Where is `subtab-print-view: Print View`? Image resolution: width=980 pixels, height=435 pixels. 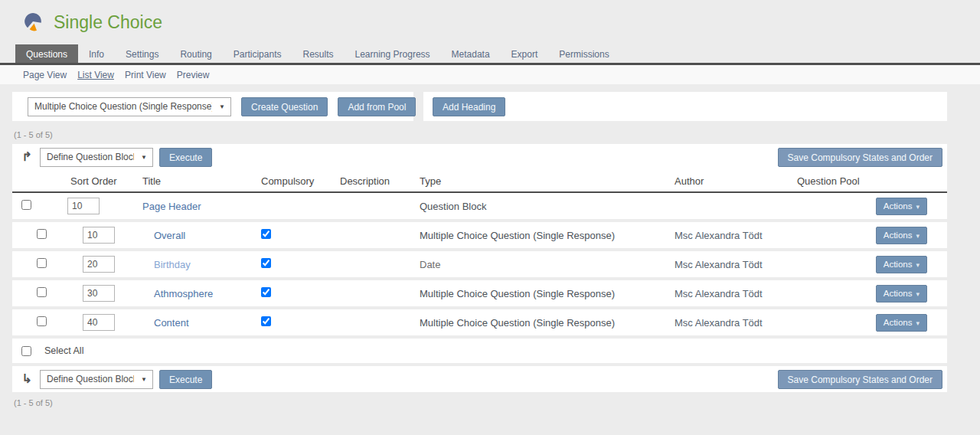
subtab-print-view: Print View is located at coordinates (145, 75).